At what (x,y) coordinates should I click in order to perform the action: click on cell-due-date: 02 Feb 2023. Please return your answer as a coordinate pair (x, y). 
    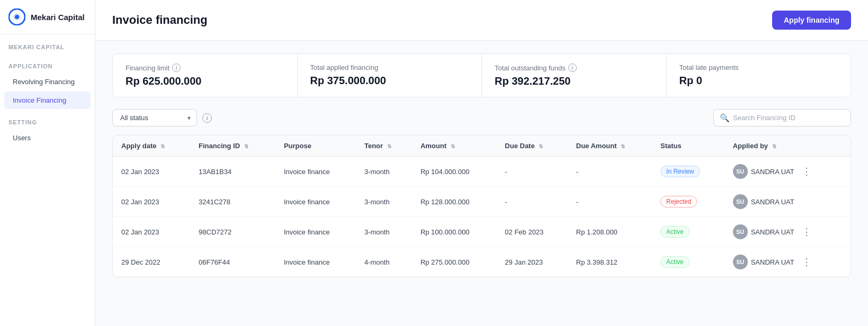
    Looking at the image, I should click on (532, 232).